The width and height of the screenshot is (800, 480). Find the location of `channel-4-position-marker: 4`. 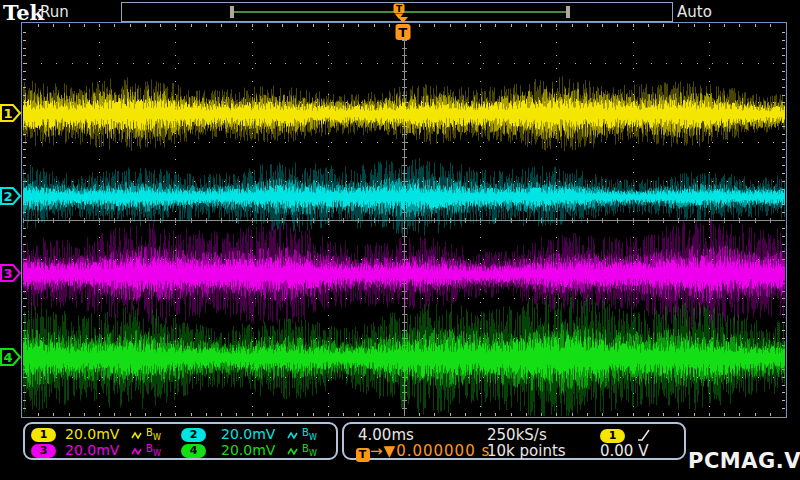

channel-4-position-marker: 4 is located at coordinates (11, 357).